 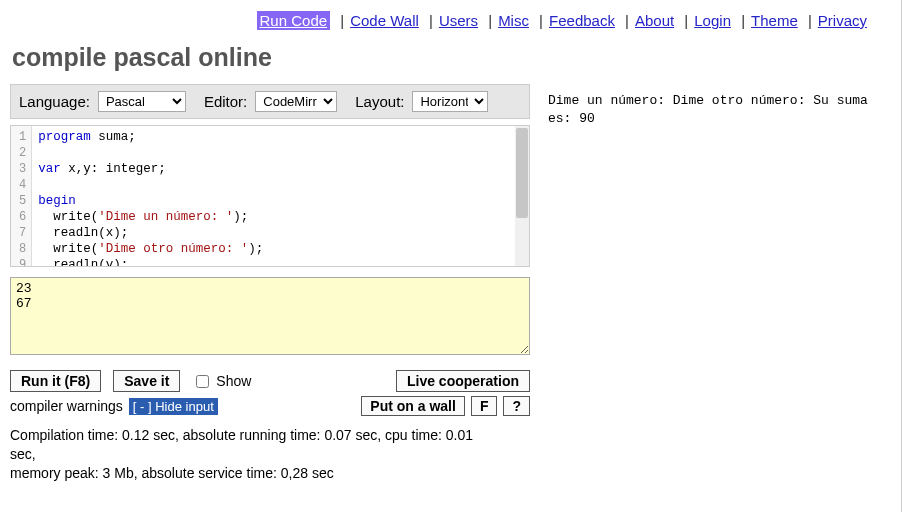 I want to click on compiler-warnings-label: compiler warnings, so click(x=66, y=406).